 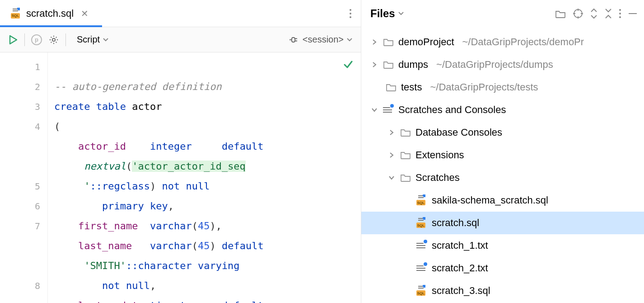 I want to click on editor-tab-label: scratch.sql, so click(x=50, y=14).